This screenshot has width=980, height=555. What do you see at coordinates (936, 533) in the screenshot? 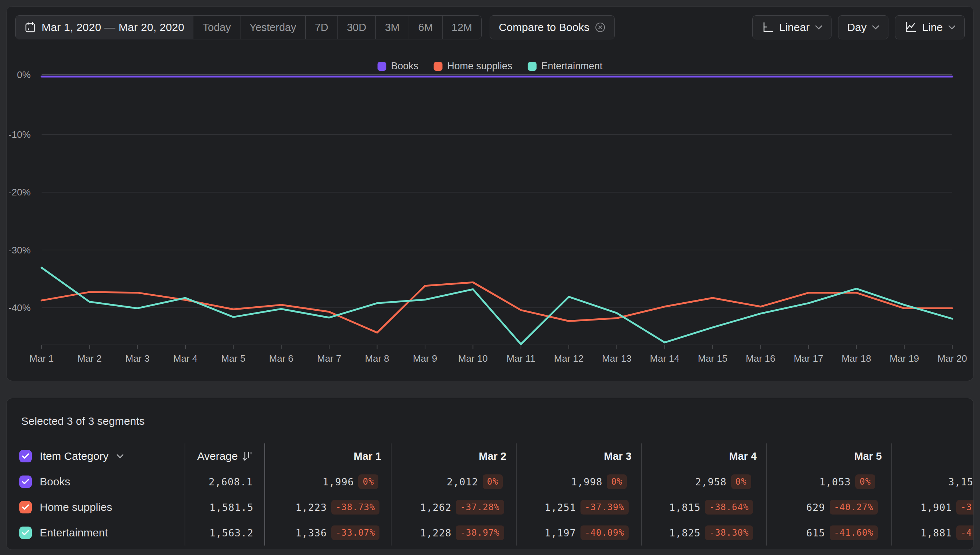
I see `cell-value-clipped: 1,881` at bounding box center [936, 533].